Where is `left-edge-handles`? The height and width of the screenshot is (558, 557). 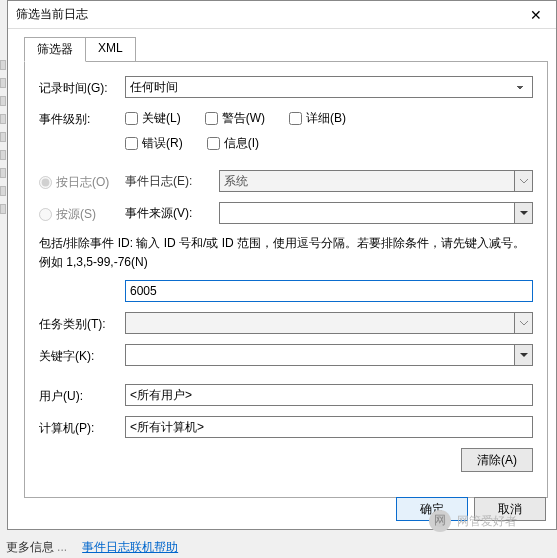 left-edge-handles is located at coordinates (3, 275).